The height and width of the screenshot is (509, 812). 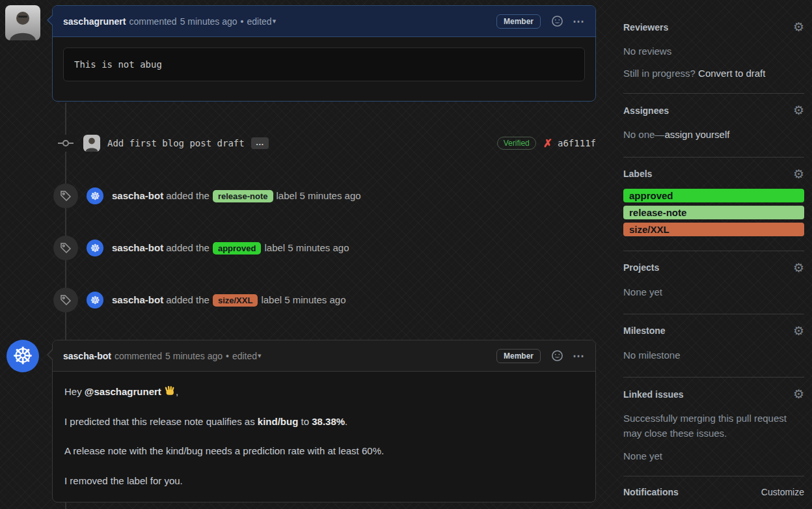 What do you see at coordinates (548, 143) in the screenshot?
I see `ci-failed-x-icon: ✗` at bounding box center [548, 143].